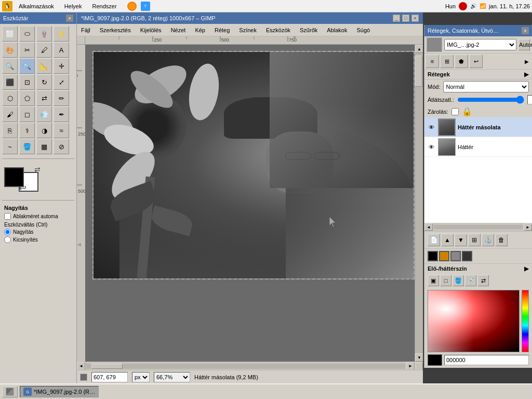  What do you see at coordinates (61, 66) in the screenshot?
I see `move-tool: ✛` at bounding box center [61, 66].